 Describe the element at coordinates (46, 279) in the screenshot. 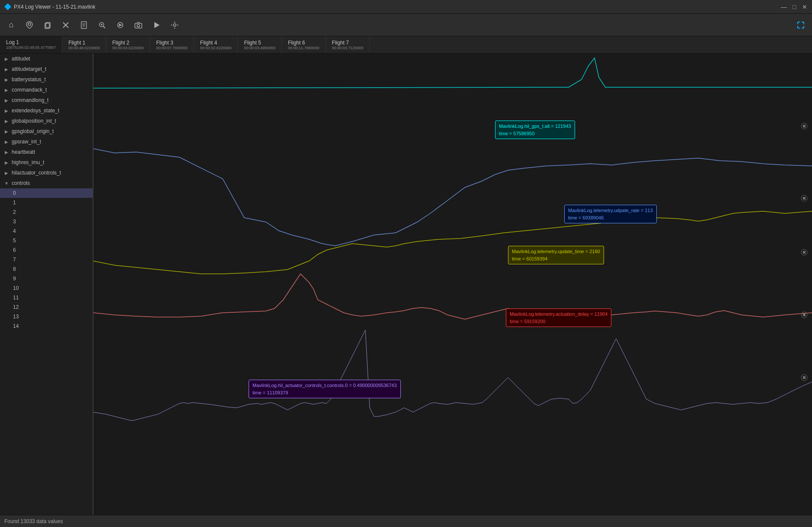

I see `sidebar-subitem-9: 9` at that location.